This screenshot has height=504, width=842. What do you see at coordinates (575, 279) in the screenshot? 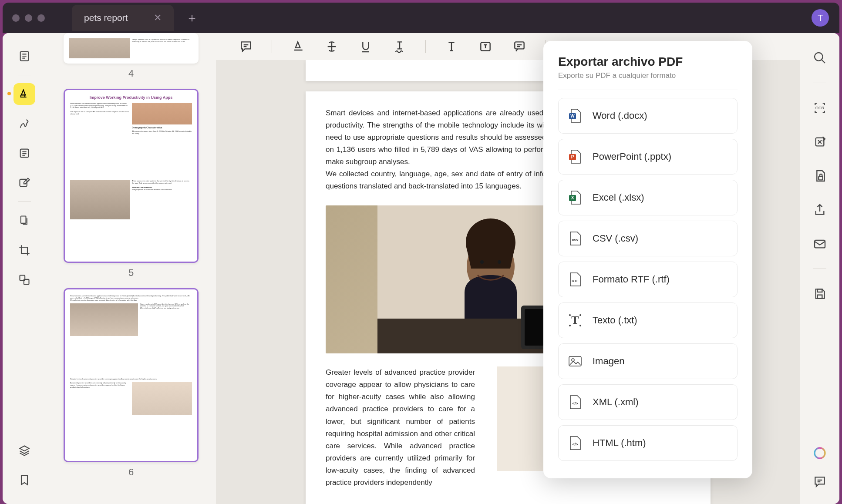
I see `rtf-file-icon: RTF` at bounding box center [575, 279].